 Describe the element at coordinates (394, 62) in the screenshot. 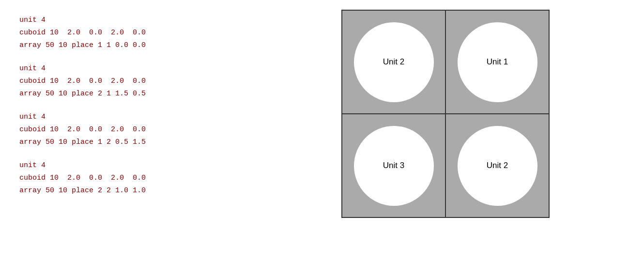

I see `grid-cell-top-left: Unit 2` at that location.